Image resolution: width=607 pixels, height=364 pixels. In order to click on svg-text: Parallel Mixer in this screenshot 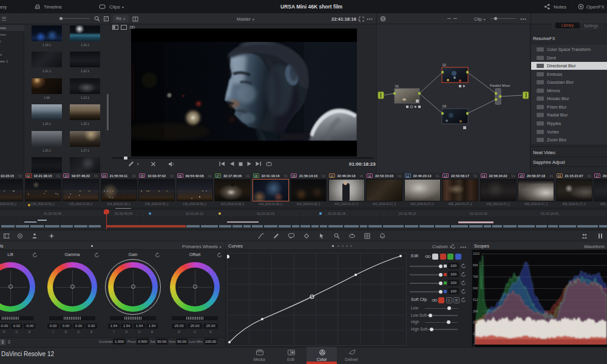, I will do `click(500, 86)`.